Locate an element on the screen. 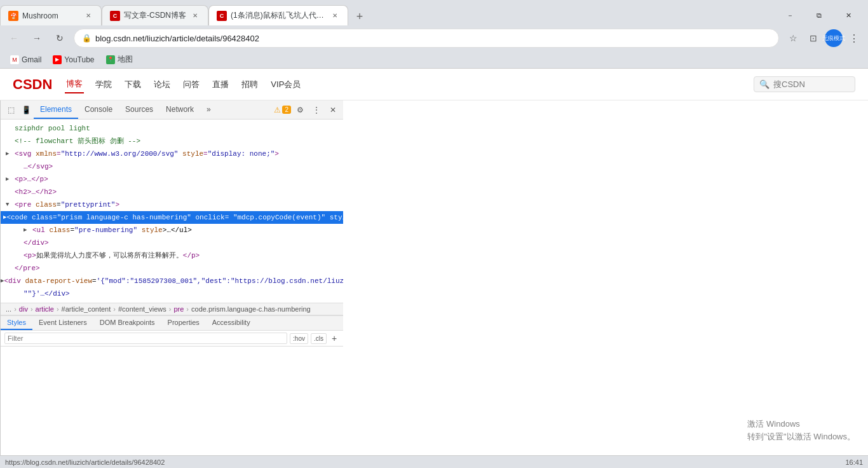  bc-content-views: #content_views is located at coordinates (142, 309).